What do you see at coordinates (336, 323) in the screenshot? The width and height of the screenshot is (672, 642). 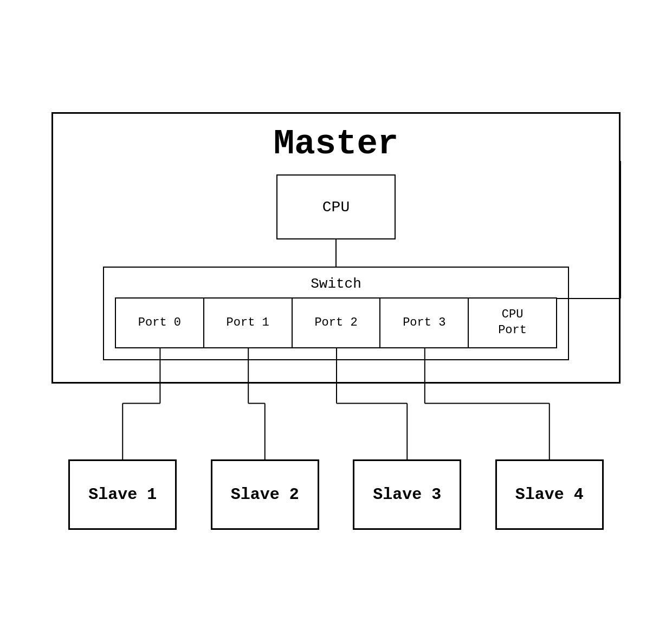 I see `ports-row: Port 0 Port 1 Port 2 Port 3 CPUPort` at bounding box center [336, 323].